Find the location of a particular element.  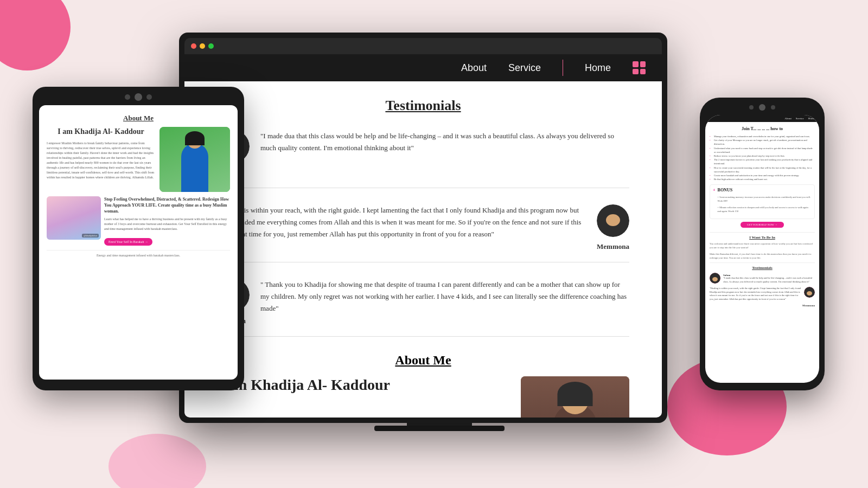

tablet-banner-text-block: Stop Feeling Overwhelmed, Distracted, & … is located at coordinates (167, 221).